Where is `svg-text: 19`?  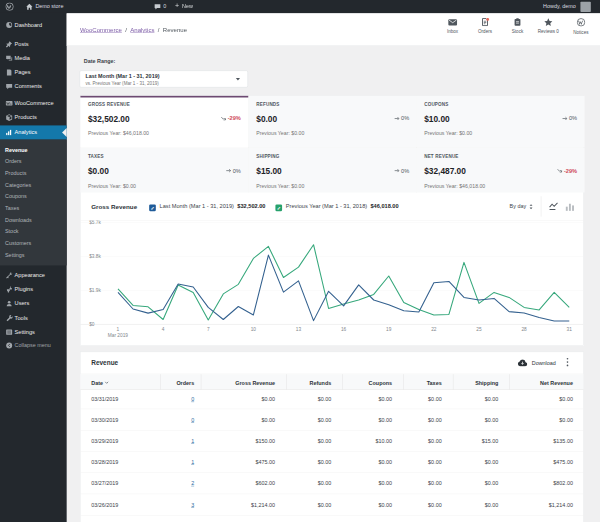
svg-text: 19 is located at coordinates (389, 330).